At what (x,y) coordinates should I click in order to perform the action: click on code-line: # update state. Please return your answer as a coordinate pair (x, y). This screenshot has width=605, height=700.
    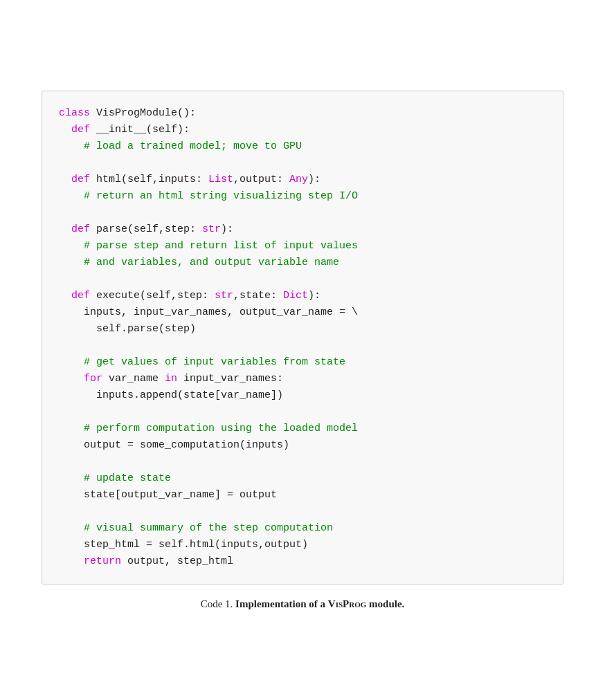
    Looking at the image, I should click on (302, 479).